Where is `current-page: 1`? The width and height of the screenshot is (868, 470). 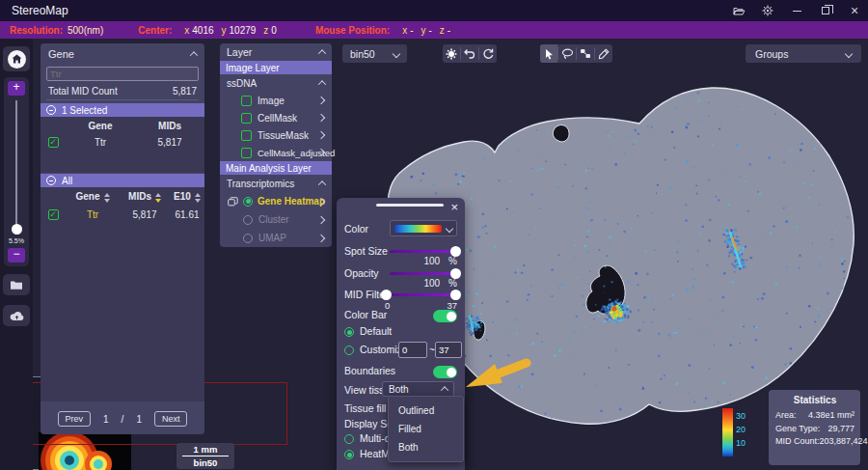 current-page: 1 is located at coordinates (106, 419).